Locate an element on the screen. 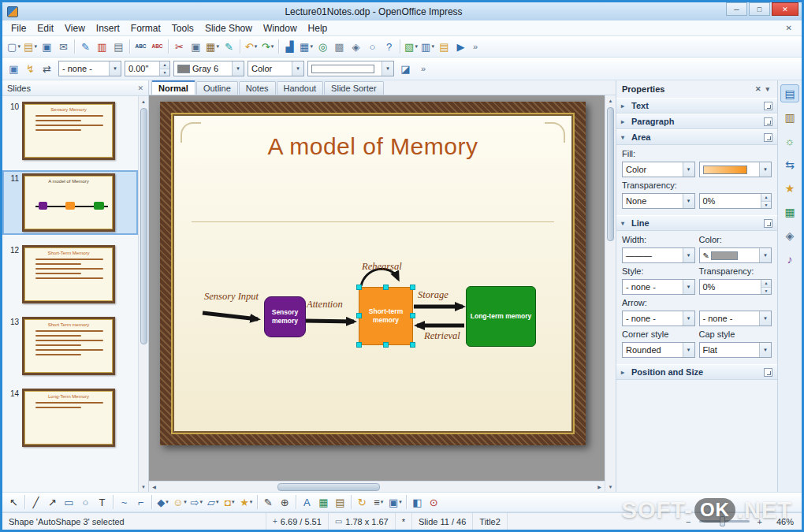 The height and width of the screenshot is (532, 804). ellipse-icon: ○ is located at coordinates (85, 502).